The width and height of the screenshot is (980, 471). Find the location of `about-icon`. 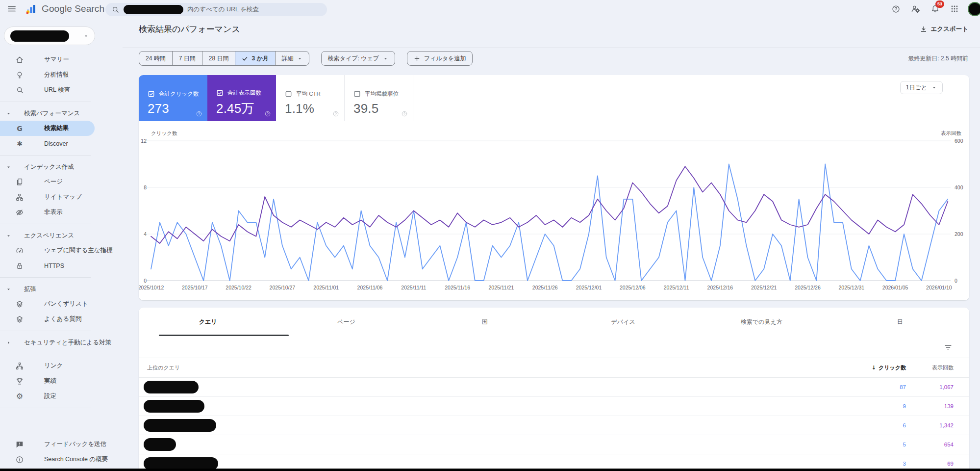

about-icon is located at coordinates (20, 460).